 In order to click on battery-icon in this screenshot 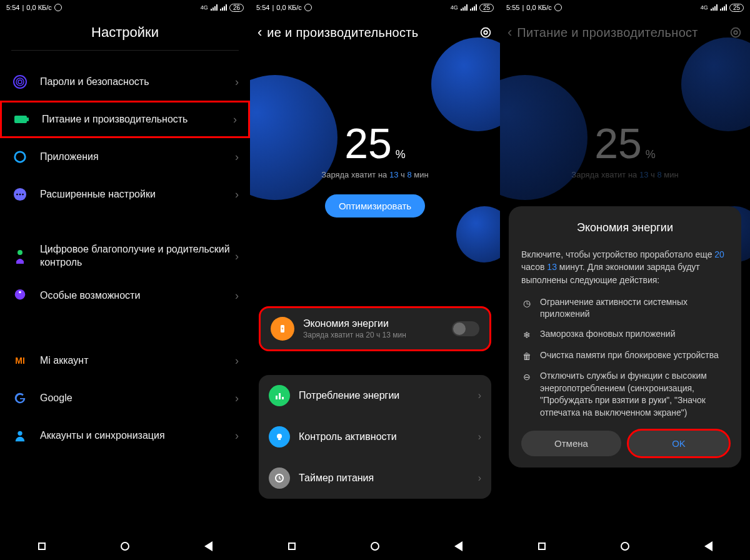, I will do `click(22, 119)`.